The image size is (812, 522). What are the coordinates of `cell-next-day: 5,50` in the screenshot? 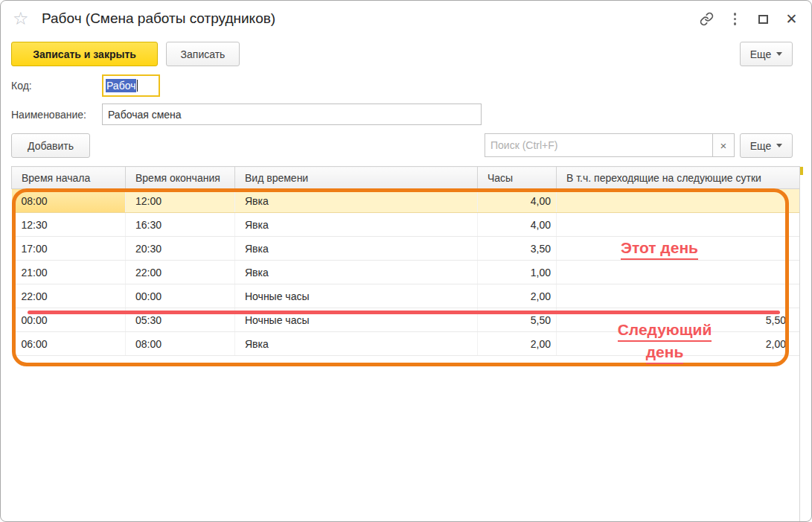 It's located at (679, 320).